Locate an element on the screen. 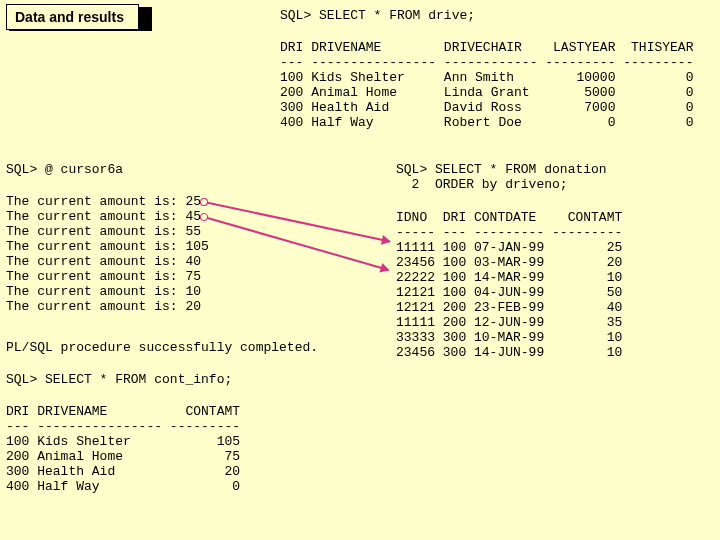 This screenshot has height=540, width=720. query-donation: SQL> SELECT * FROM donation 2 ORDER by d… is located at coordinates (502, 177).